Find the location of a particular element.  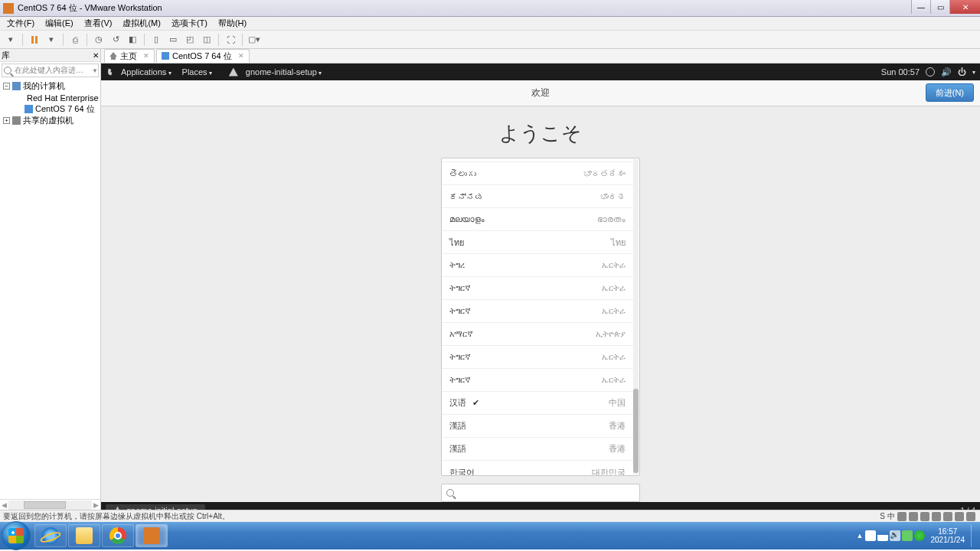

gnome-app-menu: gnome-initial-setup is located at coordinates (283, 72).